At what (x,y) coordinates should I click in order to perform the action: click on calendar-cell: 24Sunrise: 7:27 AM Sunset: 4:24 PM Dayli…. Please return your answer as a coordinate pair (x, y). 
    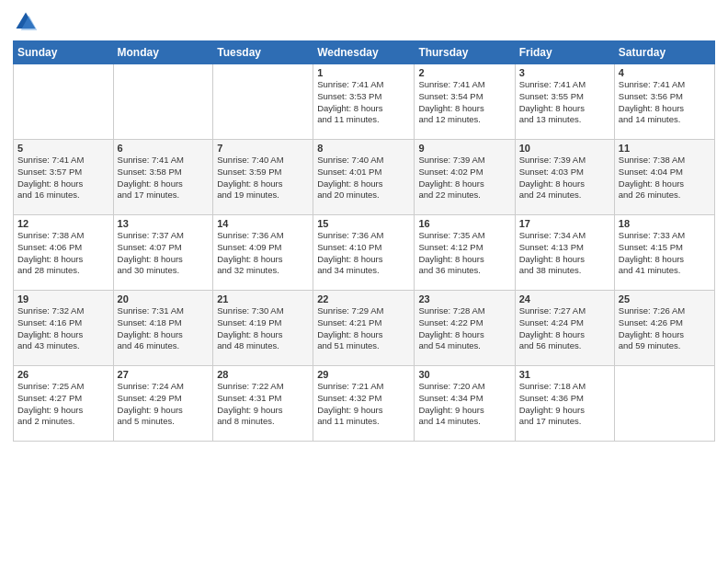
    Looking at the image, I should click on (564, 328).